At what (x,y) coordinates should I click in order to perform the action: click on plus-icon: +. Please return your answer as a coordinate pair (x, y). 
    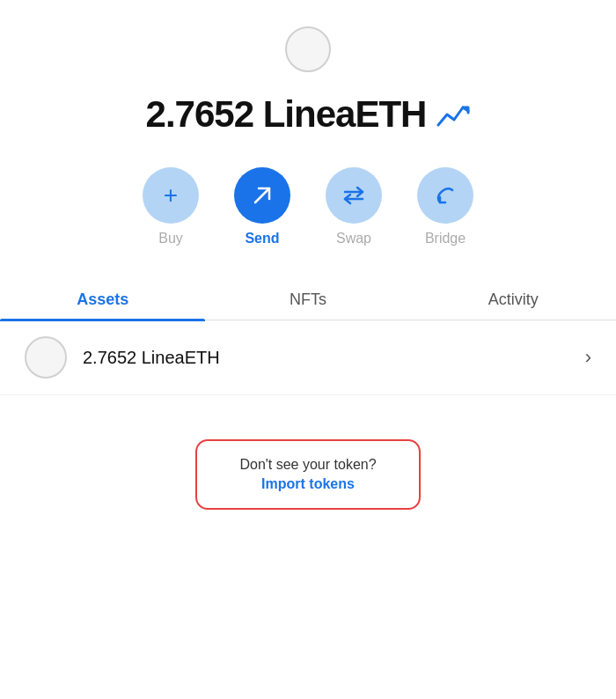
    Looking at the image, I should click on (171, 195).